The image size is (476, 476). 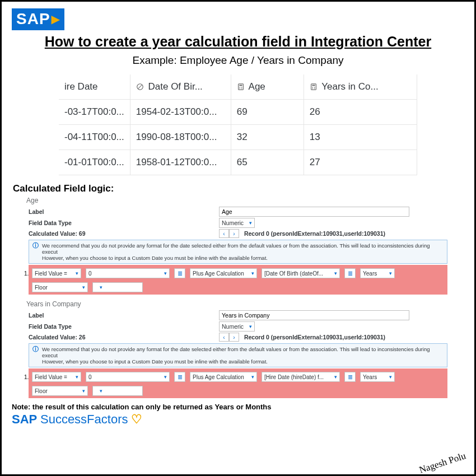 What do you see at coordinates (238, 60) in the screenshot?
I see `page-subtitle: Example: Employee Age / Years in Company` at bounding box center [238, 60].